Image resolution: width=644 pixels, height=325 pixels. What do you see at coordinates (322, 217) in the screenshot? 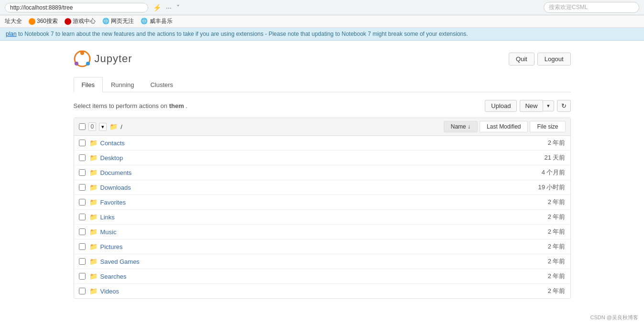
I see `table-row: 📁 Links 2 年前` at bounding box center [322, 217].